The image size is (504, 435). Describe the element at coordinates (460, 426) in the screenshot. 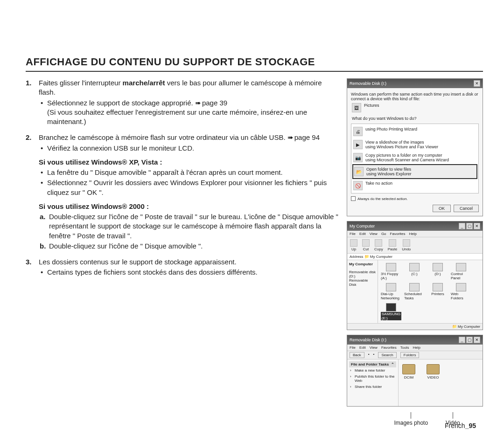

I see `page-footer: French_95` at that location.